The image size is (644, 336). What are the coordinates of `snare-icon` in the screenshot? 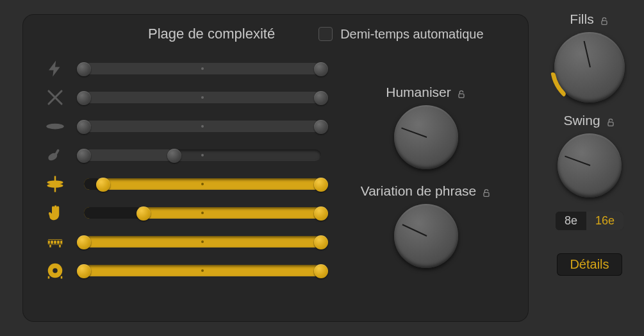 It's located at (55, 242).